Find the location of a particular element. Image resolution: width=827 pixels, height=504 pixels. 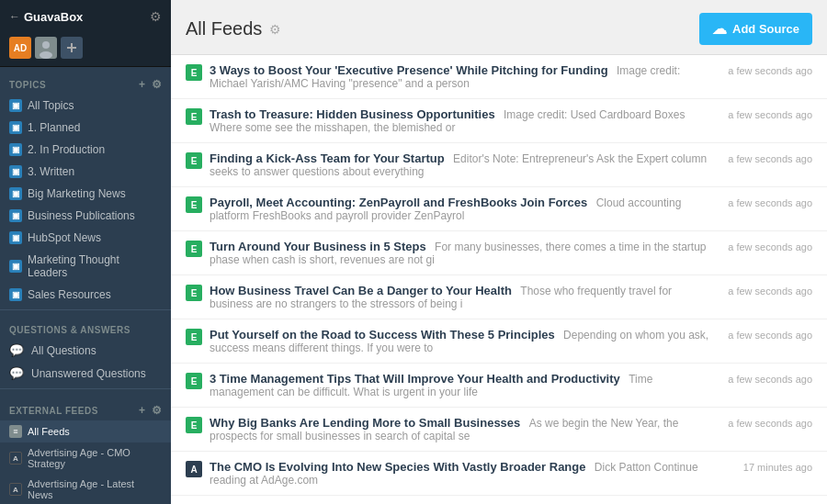

feed-title: Why Big Banks Are Lending More to Small … is located at coordinates (365, 422).